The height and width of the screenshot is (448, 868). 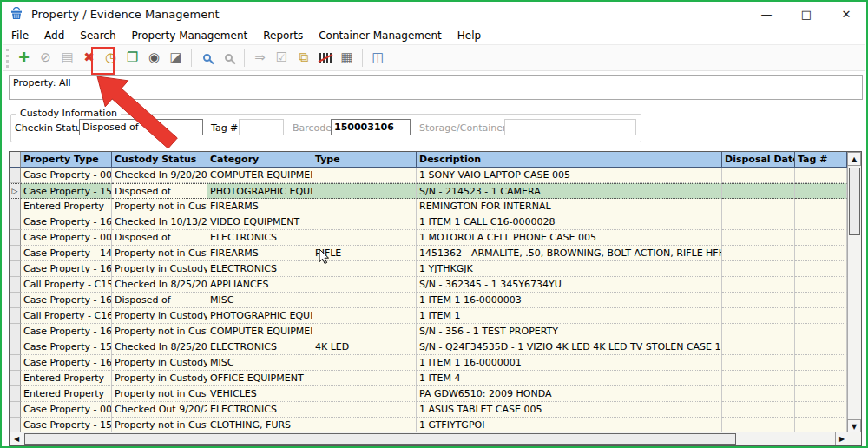 What do you see at coordinates (365, 160) in the screenshot?
I see `column-header-type: Type` at bounding box center [365, 160].